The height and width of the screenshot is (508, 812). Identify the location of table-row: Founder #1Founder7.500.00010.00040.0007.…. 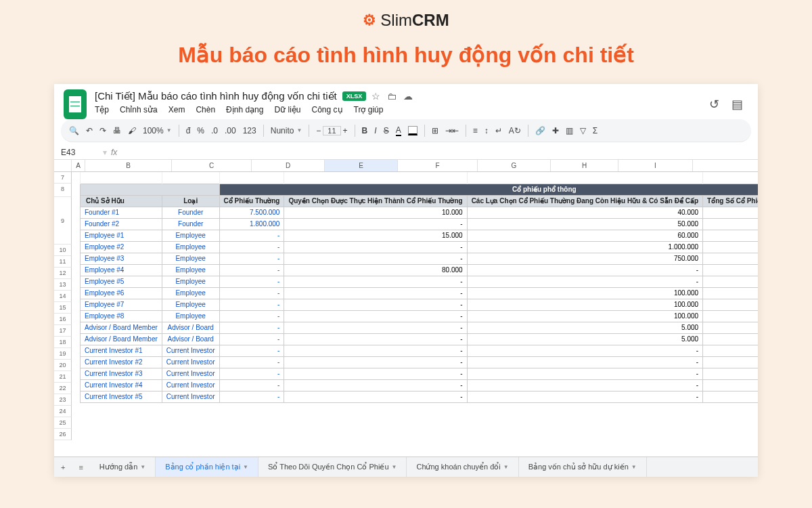
(415, 213).